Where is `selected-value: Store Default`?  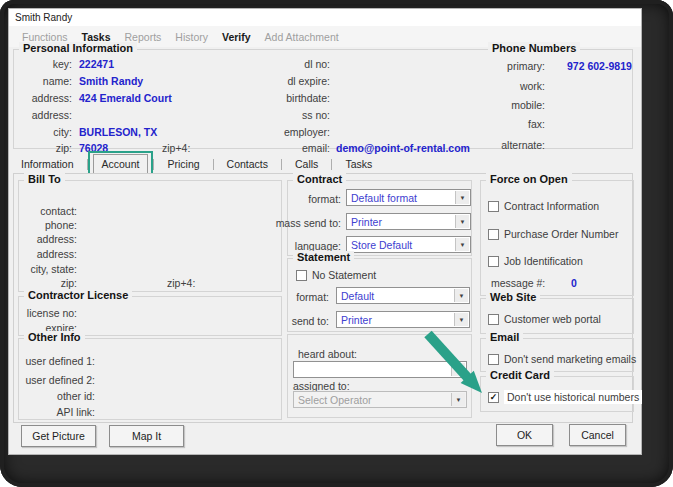 selected-value: Store Default is located at coordinates (382, 245).